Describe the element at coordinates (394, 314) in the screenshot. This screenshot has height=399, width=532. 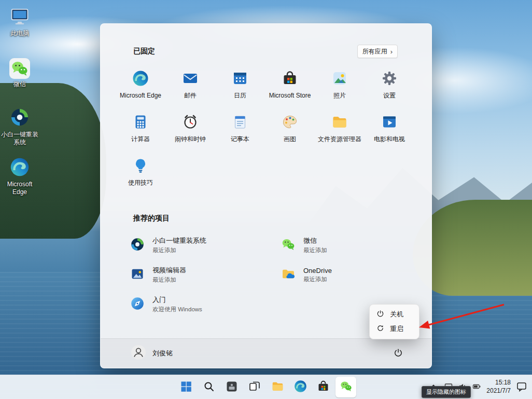
I see `shutdown-menu-item: 关机` at that location.